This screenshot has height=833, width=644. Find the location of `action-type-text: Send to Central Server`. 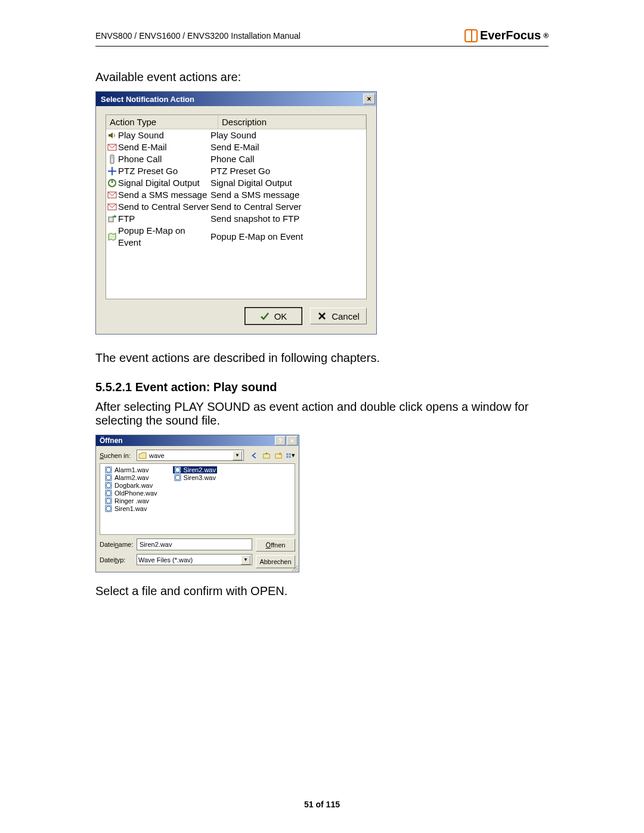

action-type-text: Send to Central Server is located at coordinates (163, 207).